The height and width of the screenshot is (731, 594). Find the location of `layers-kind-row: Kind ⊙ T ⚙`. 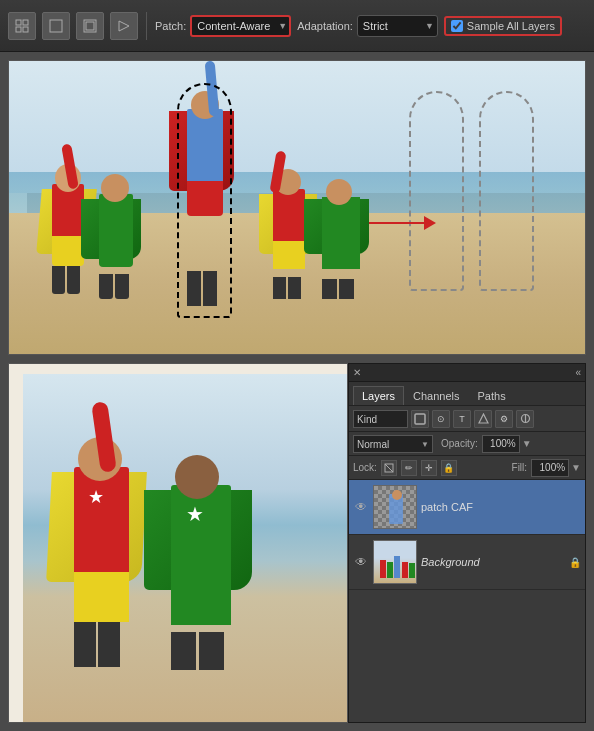

layers-kind-row: Kind ⊙ T ⚙ is located at coordinates (467, 419).